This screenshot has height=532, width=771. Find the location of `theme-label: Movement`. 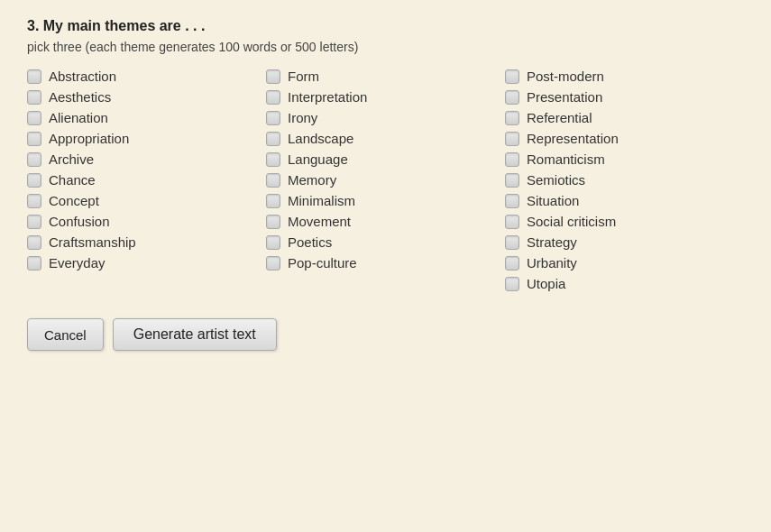

theme-label: Movement is located at coordinates (319, 222).